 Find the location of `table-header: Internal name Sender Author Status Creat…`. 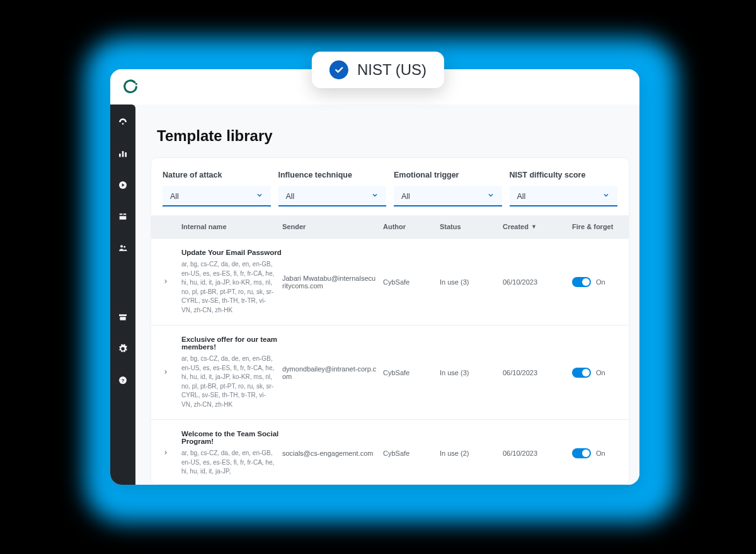

table-header: Internal name Sender Author Status Creat… is located at coordinates (390, 227).